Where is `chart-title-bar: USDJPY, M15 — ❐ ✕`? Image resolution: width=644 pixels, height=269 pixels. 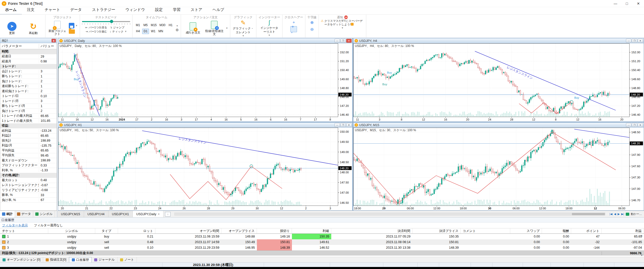 chart-title-bar: USDJPY, M15 — ❐ ✕ is located at coordinates (499, 125).